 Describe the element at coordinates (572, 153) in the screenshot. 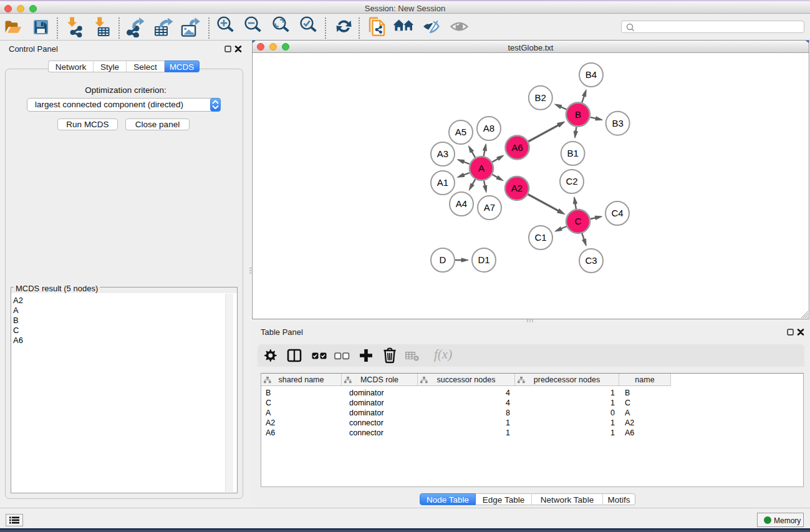

I see `svg-text: B1` at that location.